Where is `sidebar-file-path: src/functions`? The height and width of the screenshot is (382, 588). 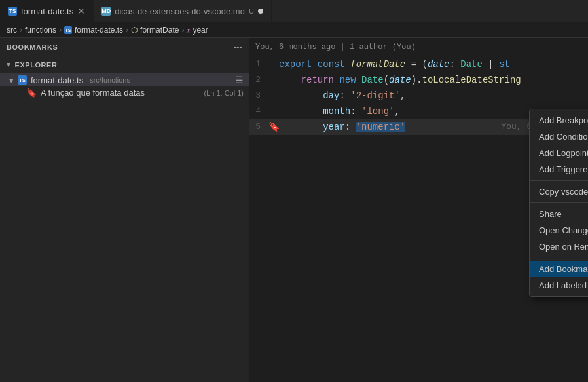 sidebar-file-path: src/functions is located at coordinates (110, 80).